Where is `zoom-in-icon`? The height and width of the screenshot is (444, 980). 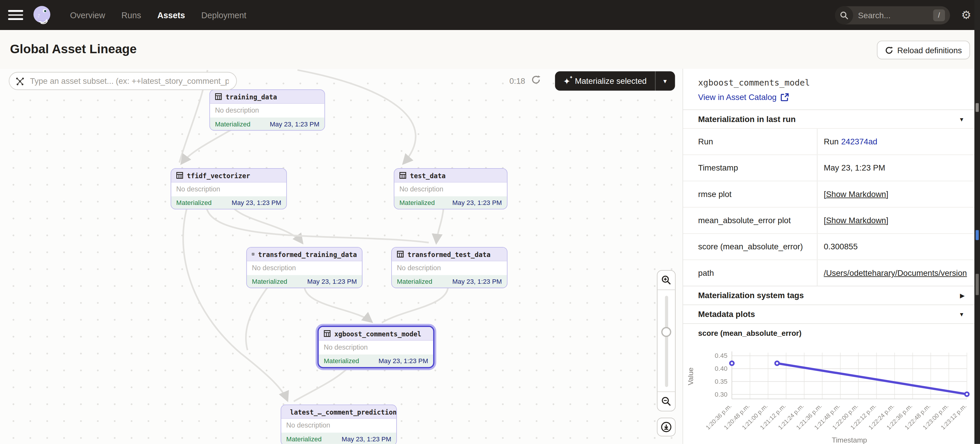 zoom-in-icon is located at coordinates (667, 280).